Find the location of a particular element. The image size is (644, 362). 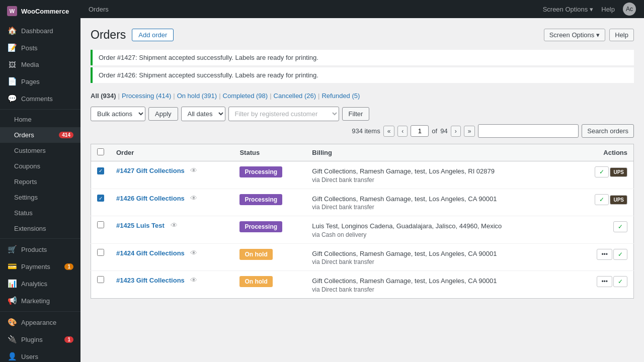

complete-action-btn-1423: ✓ is located at coordinates (620, 282).